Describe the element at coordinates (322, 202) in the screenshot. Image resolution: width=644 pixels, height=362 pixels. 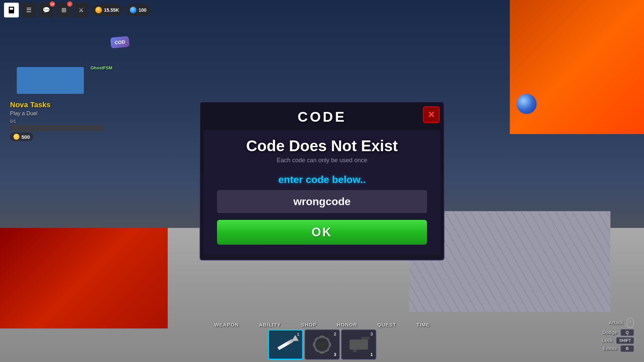
I see `code-input` at that location.